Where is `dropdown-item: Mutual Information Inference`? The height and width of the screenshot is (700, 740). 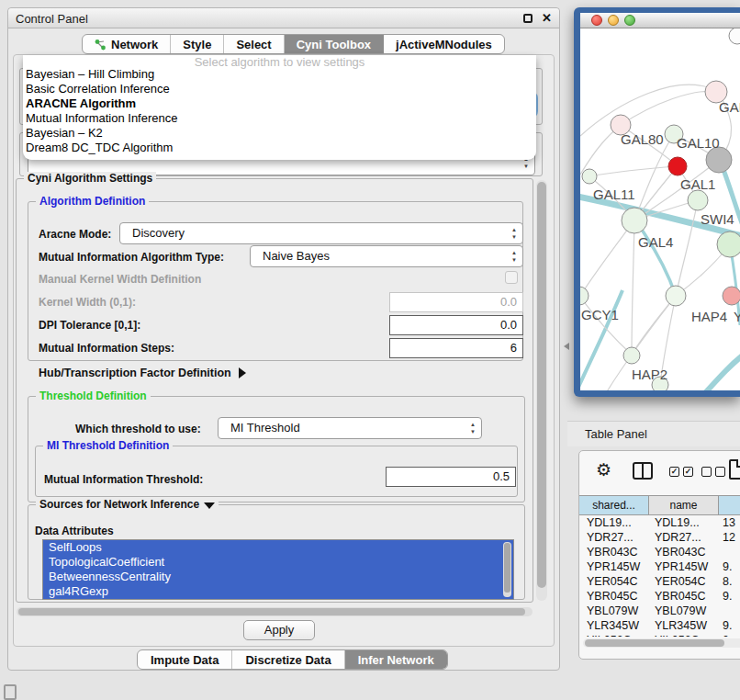
dropdown-item: Mutual Information Inference is located at coordinates (279, 119).